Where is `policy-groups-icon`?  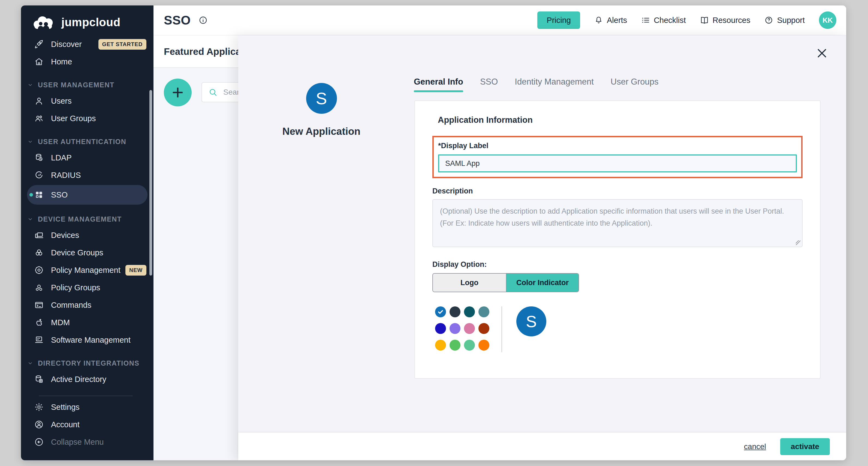
policy-groups-icon is located at coordinates (39, 287).